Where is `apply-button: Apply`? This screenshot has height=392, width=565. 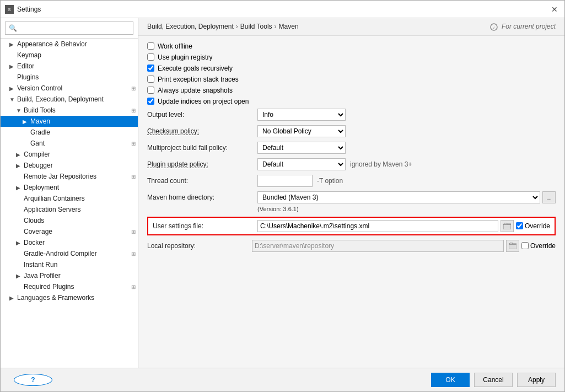 apply-button: Apply is located at coordinates (536, 380).